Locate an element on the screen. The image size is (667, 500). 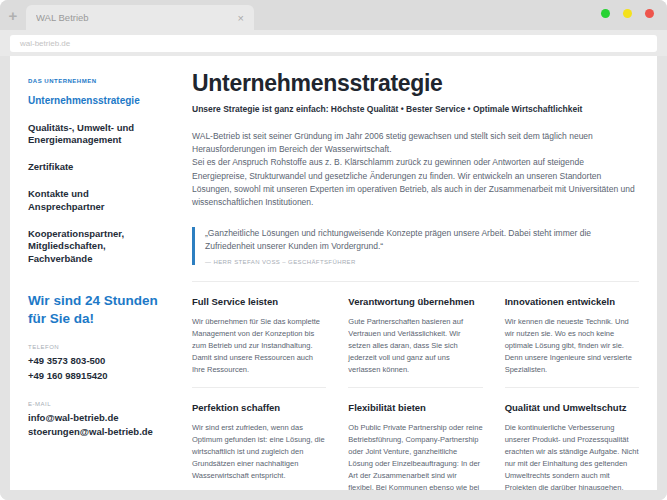
sidebar-item-zertifikate: Zertifikate is located at coordinates (97, 168).